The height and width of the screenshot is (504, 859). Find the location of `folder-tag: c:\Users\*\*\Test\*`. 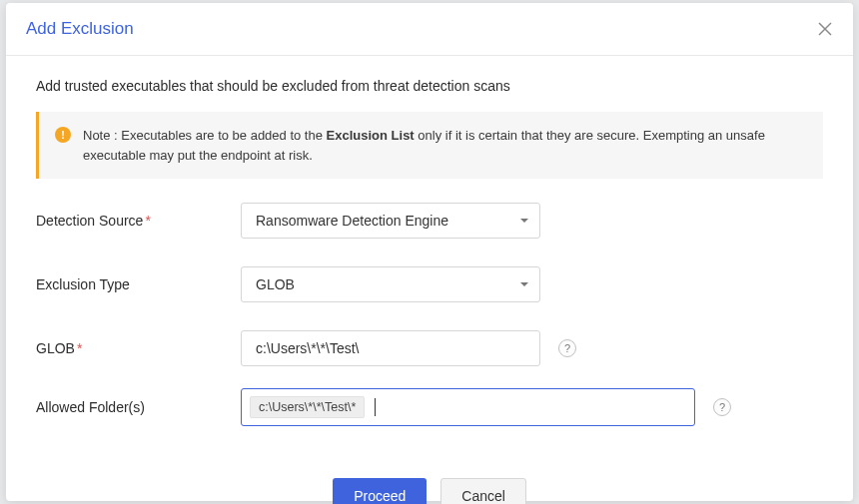

folder-tag: c:\Users\*\*\Test\* is located at coordinates (308, 407).